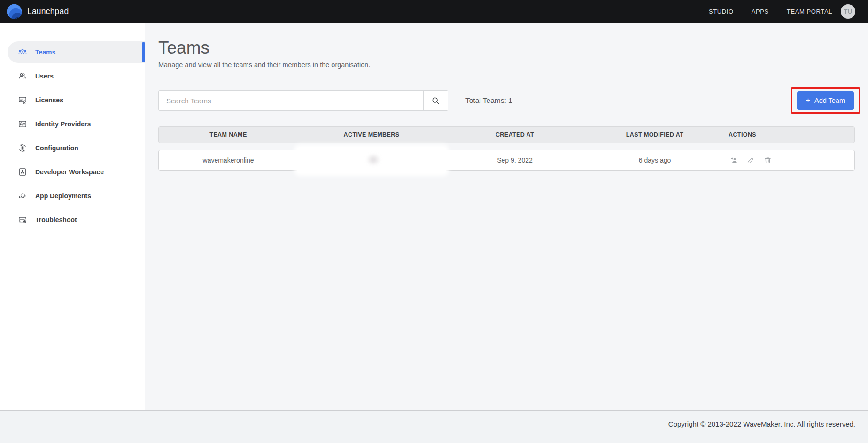 The width and height of the screenshot is (868, 443). What do you see at coordinates (848, 11) in the screenshot?
I see `user-avatar: TU` at bounding box center [848, 11].